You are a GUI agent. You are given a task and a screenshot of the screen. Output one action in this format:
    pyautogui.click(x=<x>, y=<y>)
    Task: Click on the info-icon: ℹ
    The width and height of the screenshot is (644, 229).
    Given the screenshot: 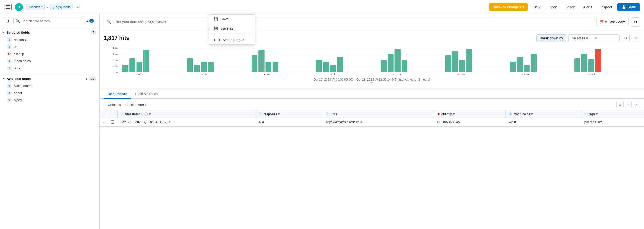 What is the action you would take?
    pyautogui.click(x=86, y=79)
    